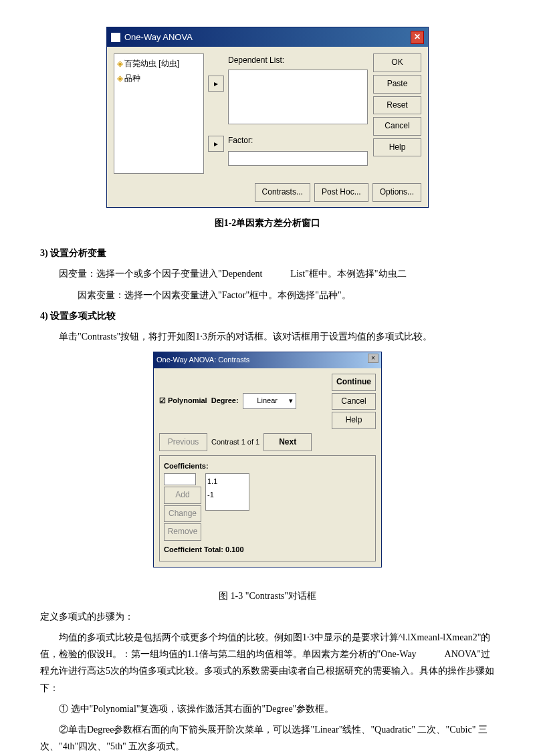 This screenshot has width=535, height=756. I want to click on degree-select: Linear ▾, so click(270, 401).